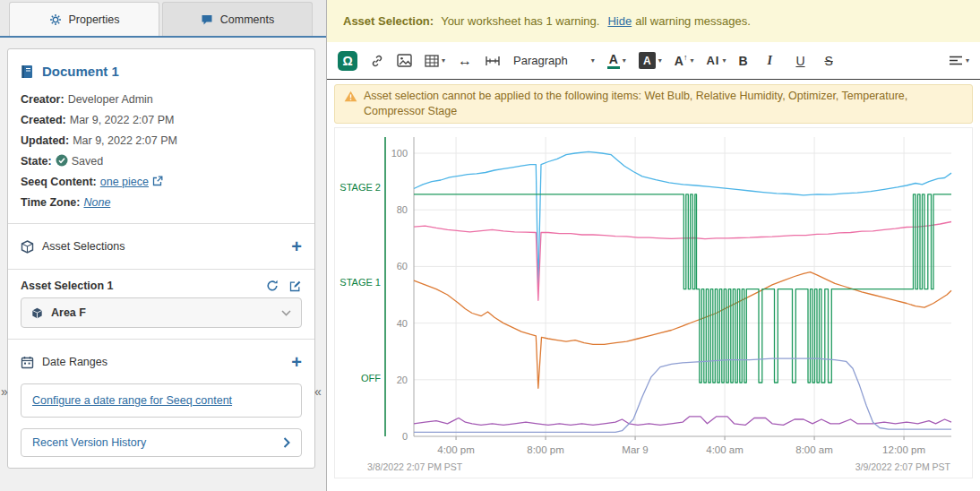 The width and height of the screenshot is (980, 491). Describe the element at coordinates (161, 100) in the screenshot. I see `field-creator: Creator:Developer Admin` at that location.